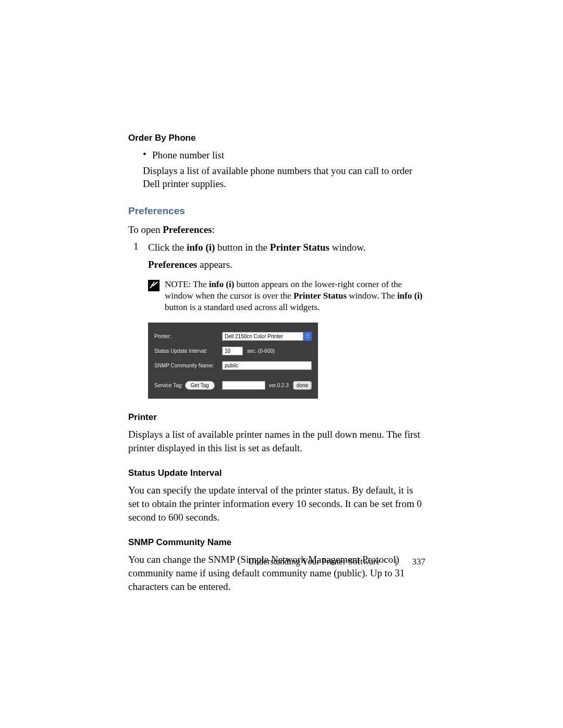 This screenshot has width=563, height=728. What do you see at coordinates (300, 247) in the screenshot?
I see `s1d: Printer Status` at bounding box center [300, 247].